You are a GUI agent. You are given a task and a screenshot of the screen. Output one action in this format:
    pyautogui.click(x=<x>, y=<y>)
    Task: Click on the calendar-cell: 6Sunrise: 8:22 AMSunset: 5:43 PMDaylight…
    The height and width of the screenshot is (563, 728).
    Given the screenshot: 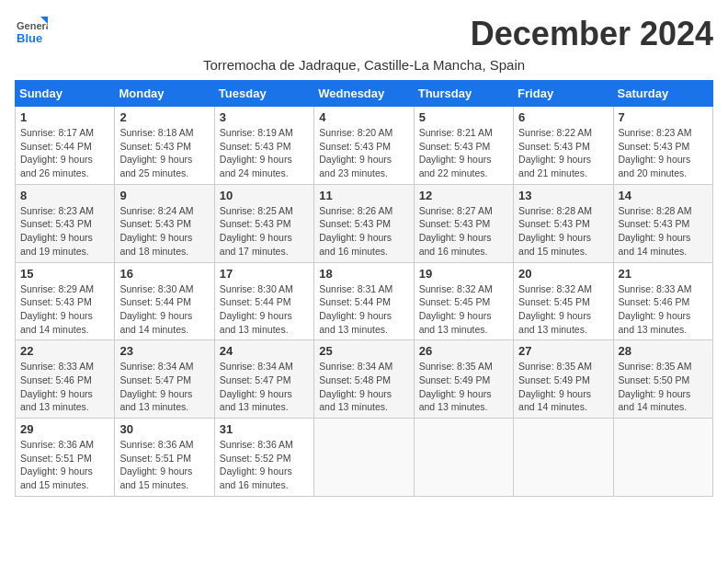 What is the action you would take?
    pyautogui.click(x=563, y=145)
    